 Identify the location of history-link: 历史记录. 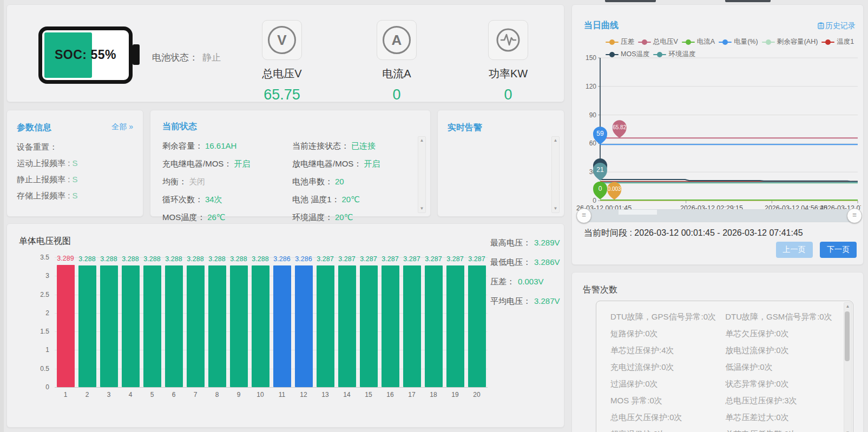
(837, 26).